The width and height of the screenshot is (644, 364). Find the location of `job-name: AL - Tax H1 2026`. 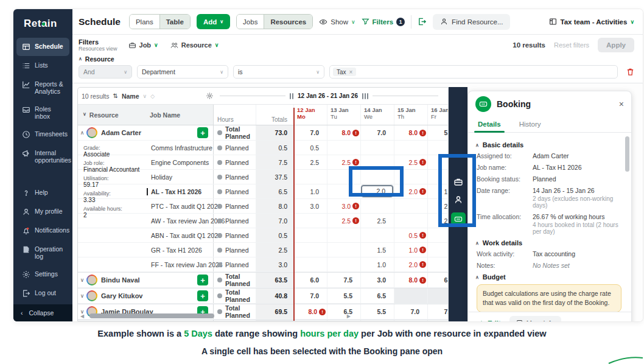

job-name: AL - Tax H1 2026 is located at coordinates (174, 192).